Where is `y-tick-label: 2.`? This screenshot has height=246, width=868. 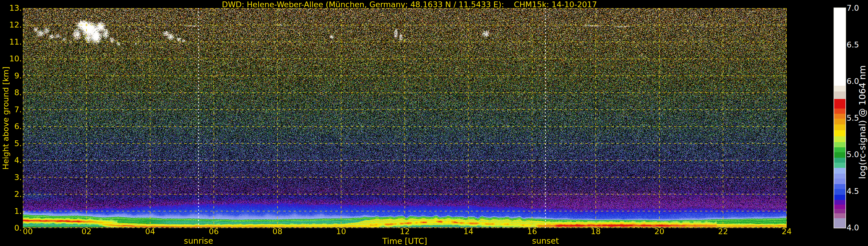 y-tick-label: 2. is located at coordinates (11, 194).